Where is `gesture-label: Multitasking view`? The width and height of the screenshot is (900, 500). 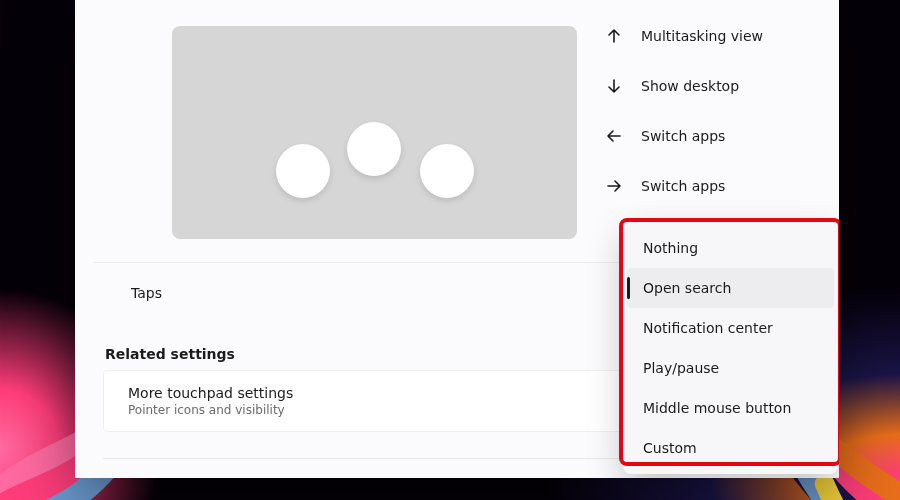
gesture-label: Multitasking view is located at coordinates (702, 36).